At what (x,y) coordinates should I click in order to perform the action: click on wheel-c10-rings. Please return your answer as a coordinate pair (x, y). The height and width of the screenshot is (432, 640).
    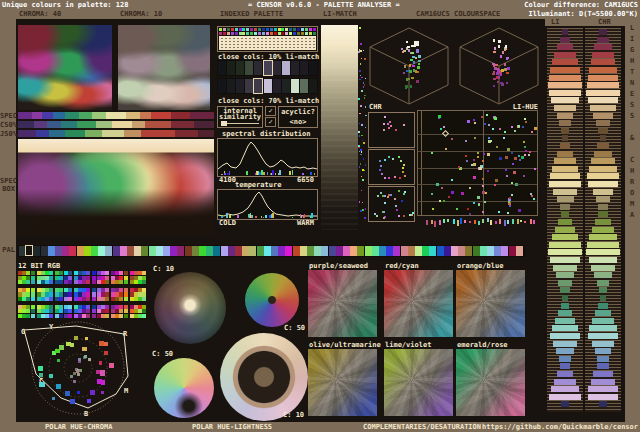
    Looking at the image, I should click on (264, 377).